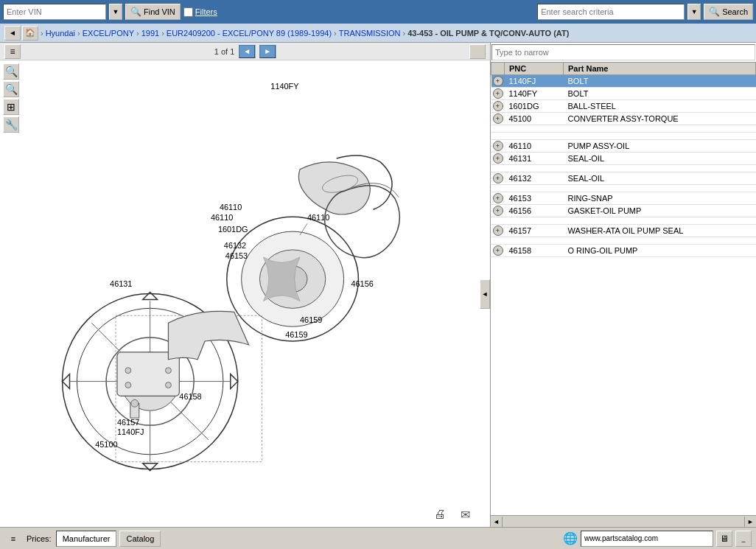 This screenshot has height=549, width=756. Describe the element at coordinates (247, 52) in the screenshot. I see `prev-arrow: ◄` at that location.